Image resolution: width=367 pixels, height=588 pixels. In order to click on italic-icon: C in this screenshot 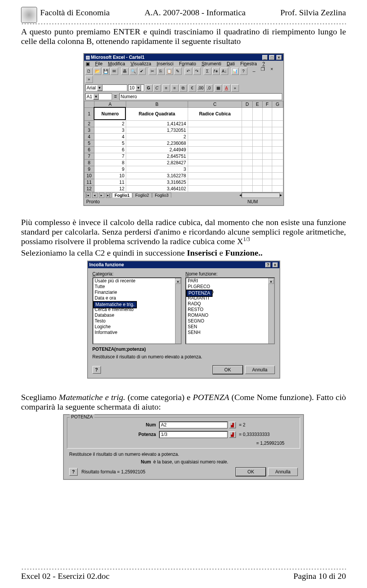, I will do `click(157, 88)`.